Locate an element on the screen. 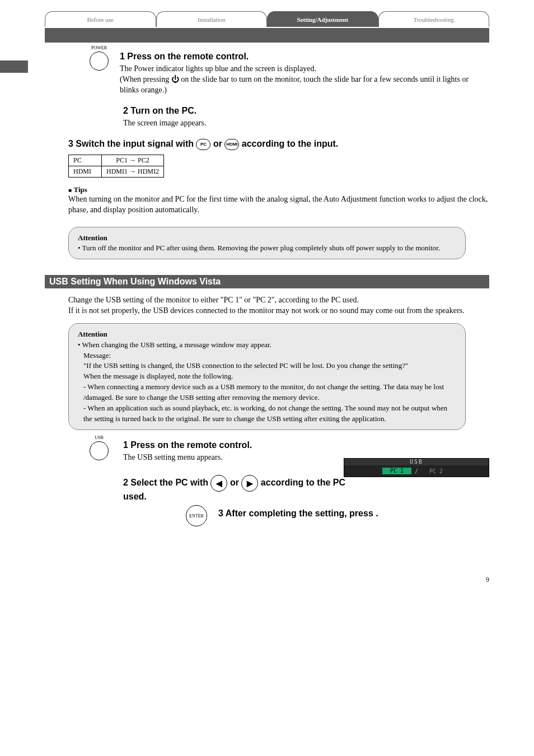 This screenshot has width=534, height=756. step2-body: The screen image appears. is located at coordinates (306, 123).